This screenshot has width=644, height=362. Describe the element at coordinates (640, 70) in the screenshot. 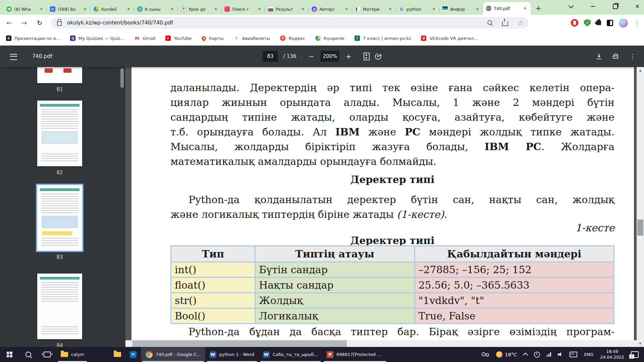

I see `scroll-up-icon: ▲` at that location.